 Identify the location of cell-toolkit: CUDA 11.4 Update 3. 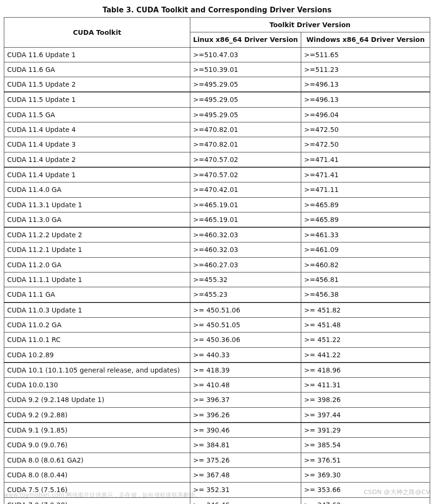
(97, 145).